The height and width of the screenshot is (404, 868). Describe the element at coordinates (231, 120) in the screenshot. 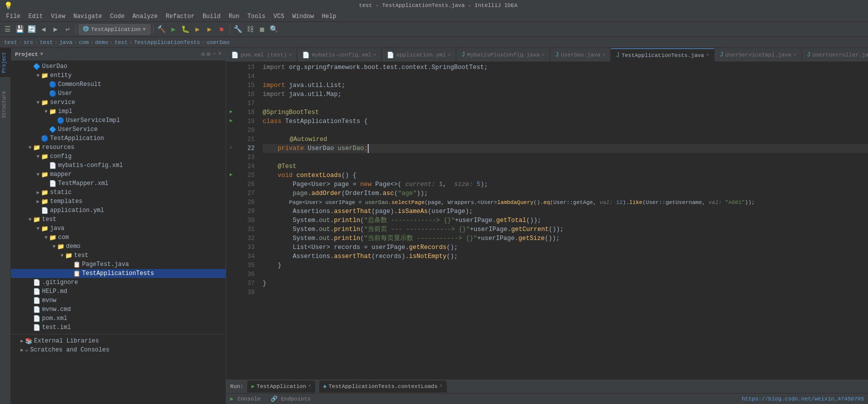

I see `gutter-class-icon: ▶` at that location.